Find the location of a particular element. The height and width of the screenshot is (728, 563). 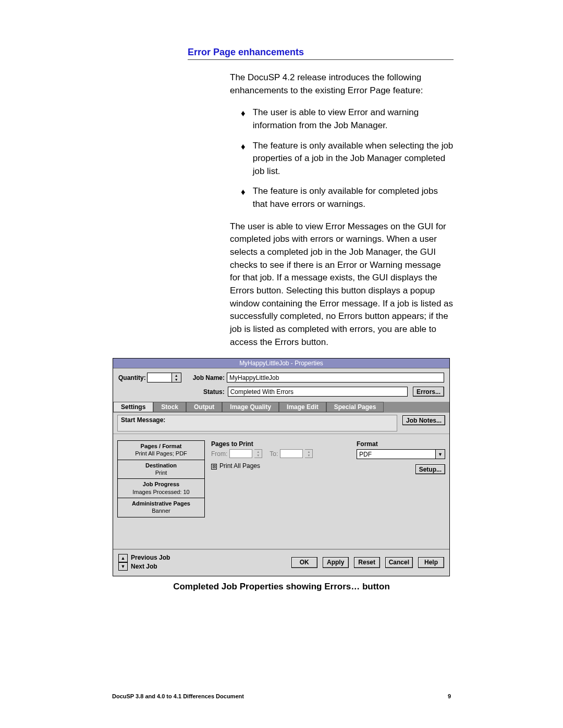

to-input is located at coordinates (291, 453).